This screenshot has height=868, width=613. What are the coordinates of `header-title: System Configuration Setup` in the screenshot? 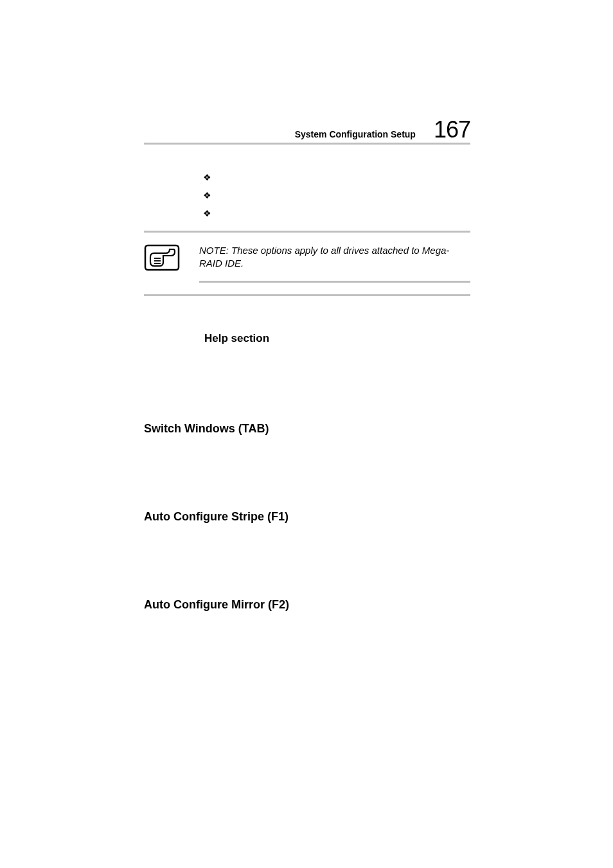 It's located at (355, 134).